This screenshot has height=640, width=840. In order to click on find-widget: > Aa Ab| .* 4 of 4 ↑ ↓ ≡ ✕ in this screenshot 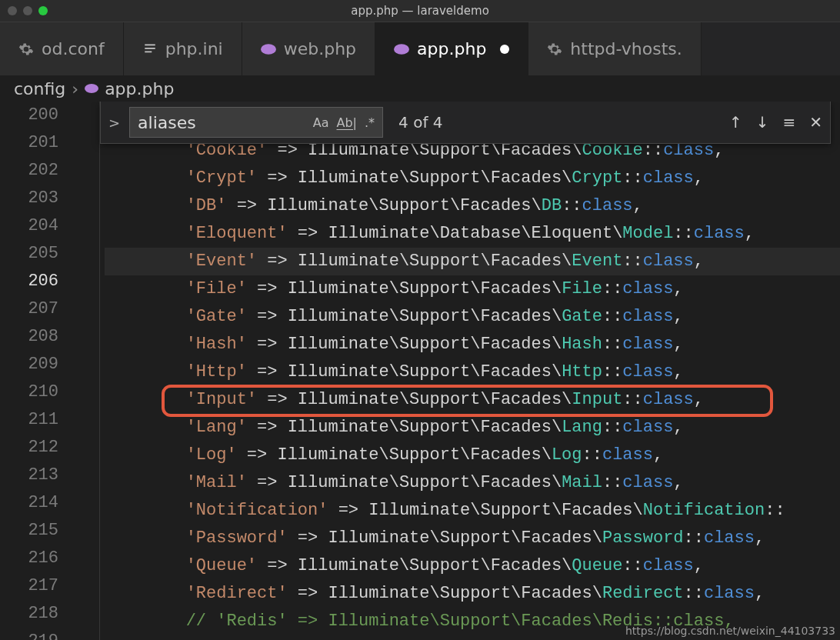, I will do `click(465, 123)`.